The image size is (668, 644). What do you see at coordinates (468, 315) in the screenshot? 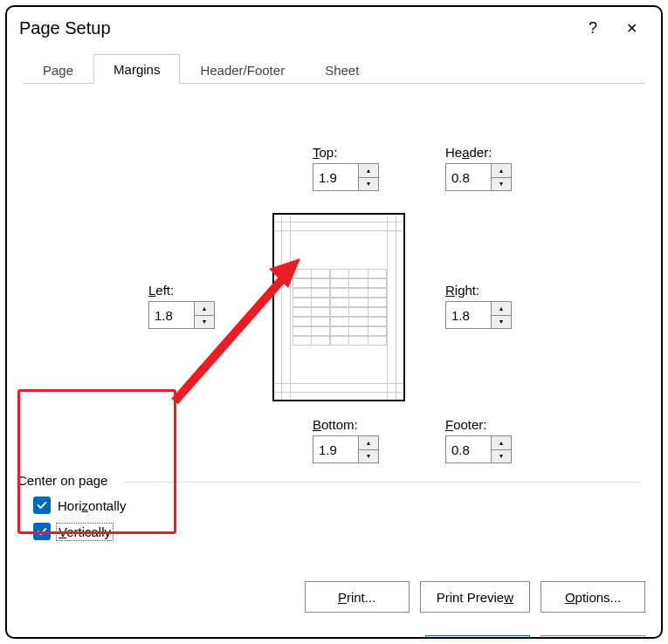
I see `margin-right-input` at bounding box center [468, 315].